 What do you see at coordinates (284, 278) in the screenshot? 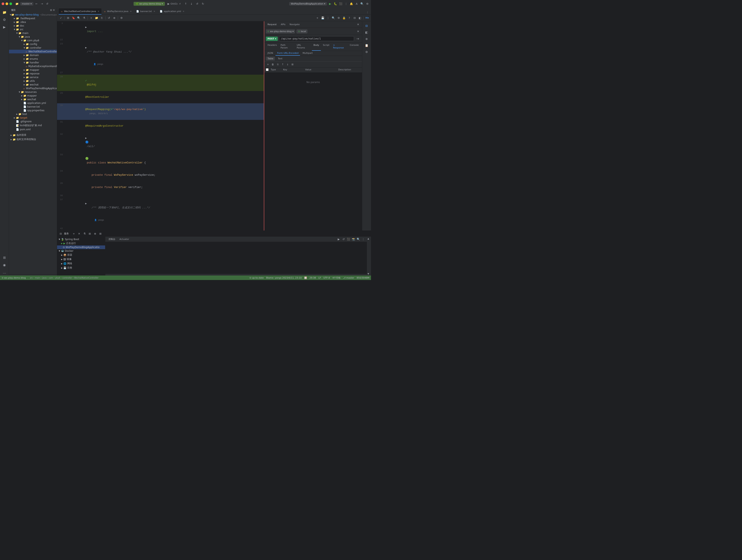
I see `blame-status: Blame: yangs 2023/6/11, 23:10` at bounding box center [284, 278].